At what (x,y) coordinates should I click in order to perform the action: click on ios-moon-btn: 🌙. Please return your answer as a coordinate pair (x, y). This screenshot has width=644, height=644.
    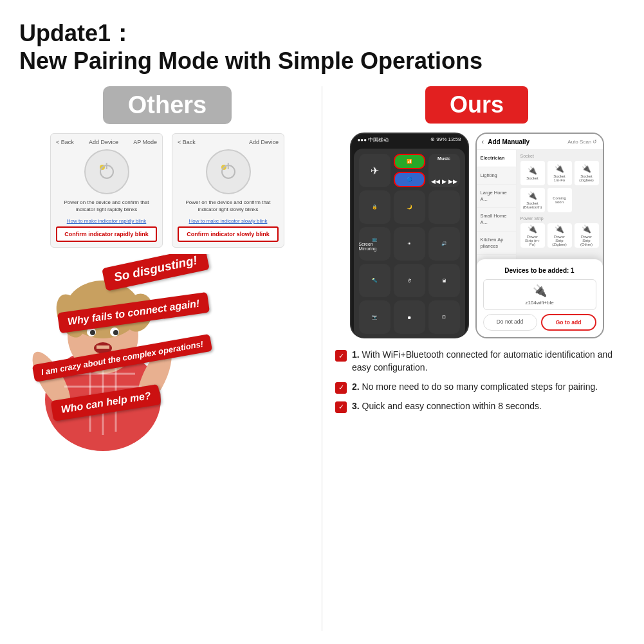
    Looking at the image, I should click on (409, 207).